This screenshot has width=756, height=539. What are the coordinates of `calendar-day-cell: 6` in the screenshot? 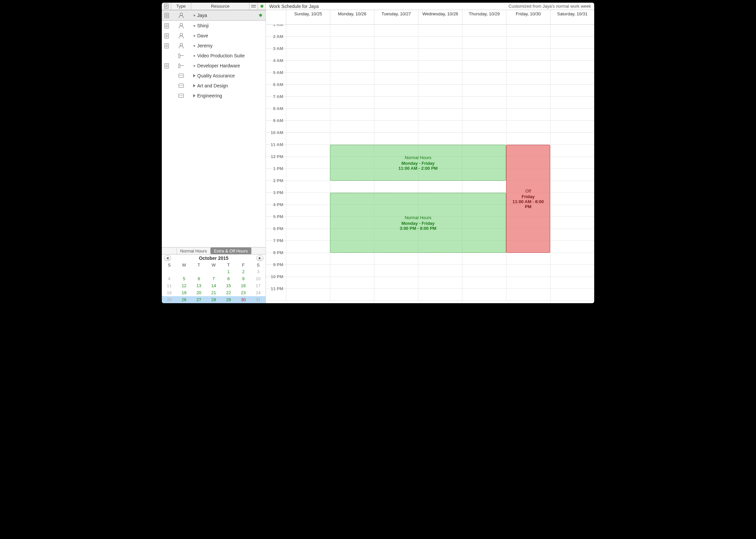 It's located at (199, 279).